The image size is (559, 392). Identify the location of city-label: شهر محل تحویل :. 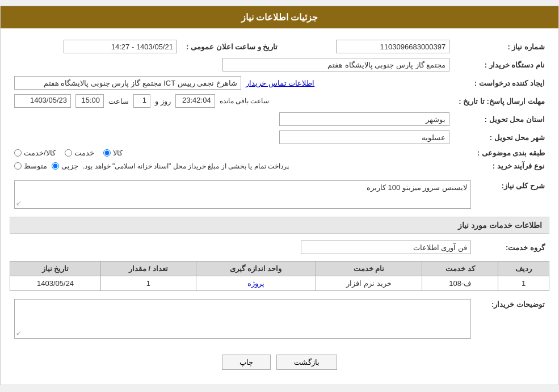
(502, 137).